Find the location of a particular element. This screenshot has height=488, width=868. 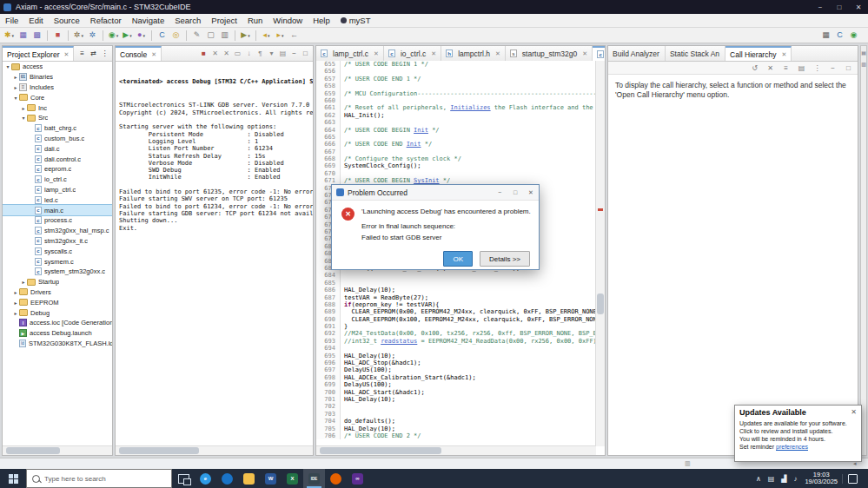

run-icon: ▶▾ is located at coordinates (127, 35).